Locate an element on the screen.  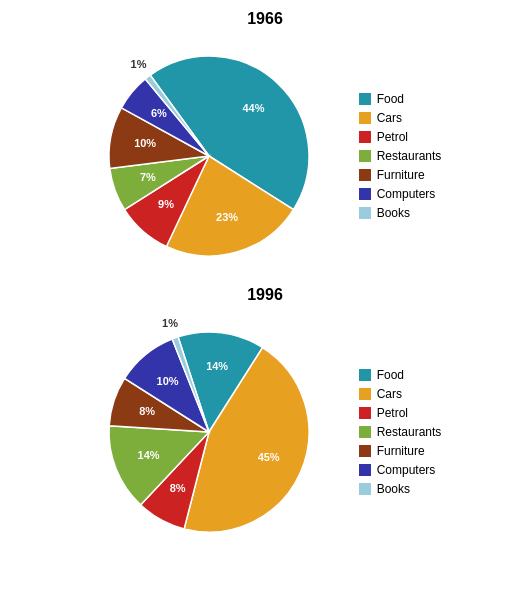
svg-text: 44% is located at coordinates (253, 108).